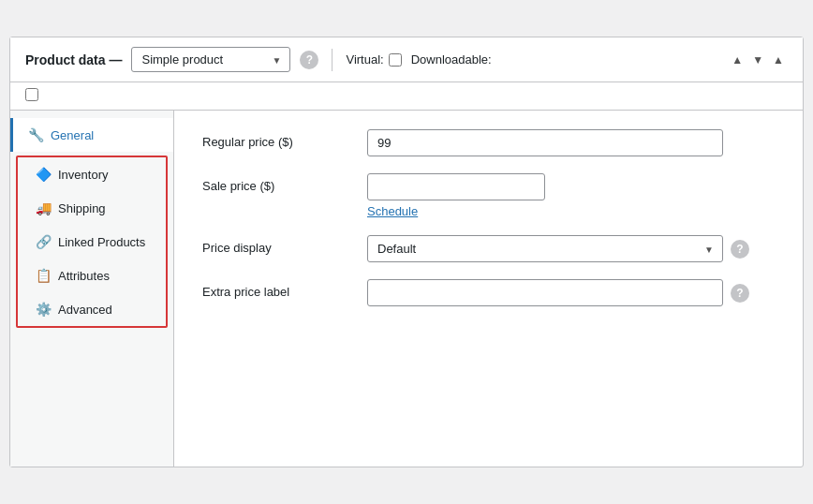 This screenshot has height=504, width=813. What do you see at coordinates (92, 174) in the screenshot?
I see `sidebar-item-inventory: 🔷 Inventory` at bounding box center [92, 174].